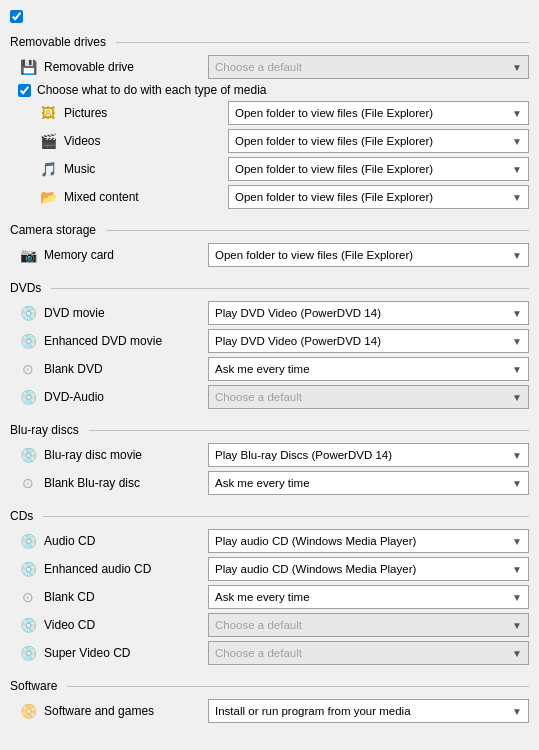 Image resolution: width=539 pixels, height=750 pixels. Describe the element at coordinates (103, 341) in the screenshot. I see `row-label-text-enhanced-dvd-movie: Enhanced DVD movie` at that location.